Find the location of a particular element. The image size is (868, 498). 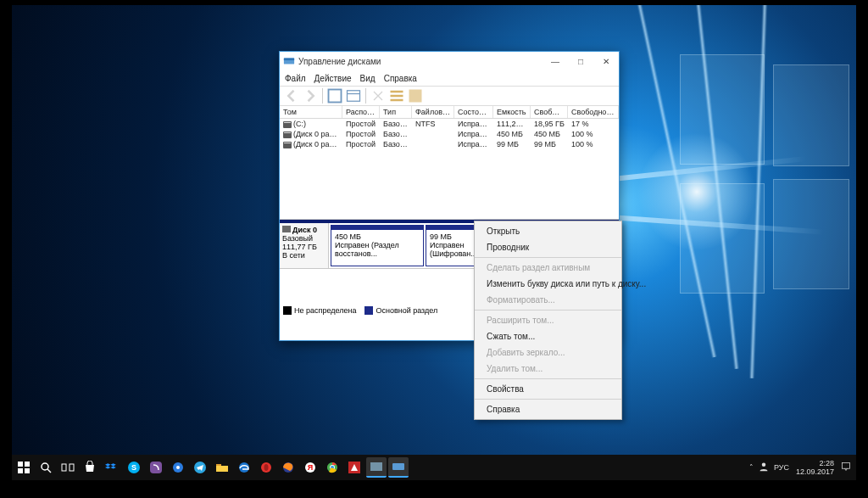

tool-back-icon is located at coordinates (292, 96).